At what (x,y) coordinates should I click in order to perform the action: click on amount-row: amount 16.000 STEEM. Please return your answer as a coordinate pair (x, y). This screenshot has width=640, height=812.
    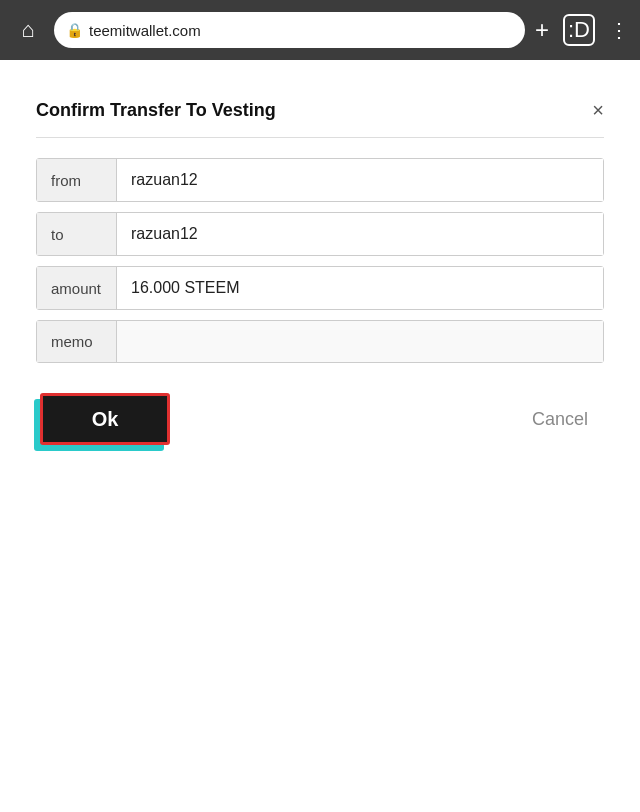
    Looking at the image, I should click on (320, 288).